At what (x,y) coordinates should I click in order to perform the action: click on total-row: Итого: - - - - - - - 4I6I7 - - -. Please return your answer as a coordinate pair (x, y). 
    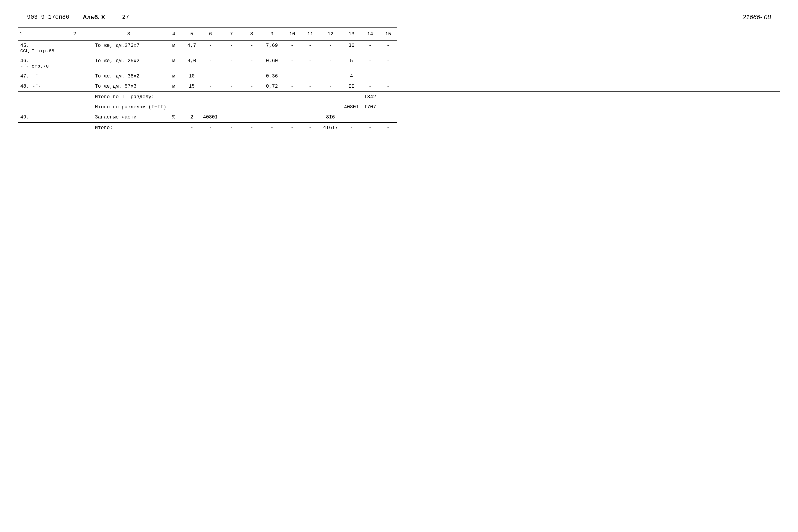
    Looking at the image, I should click on (399, 128).